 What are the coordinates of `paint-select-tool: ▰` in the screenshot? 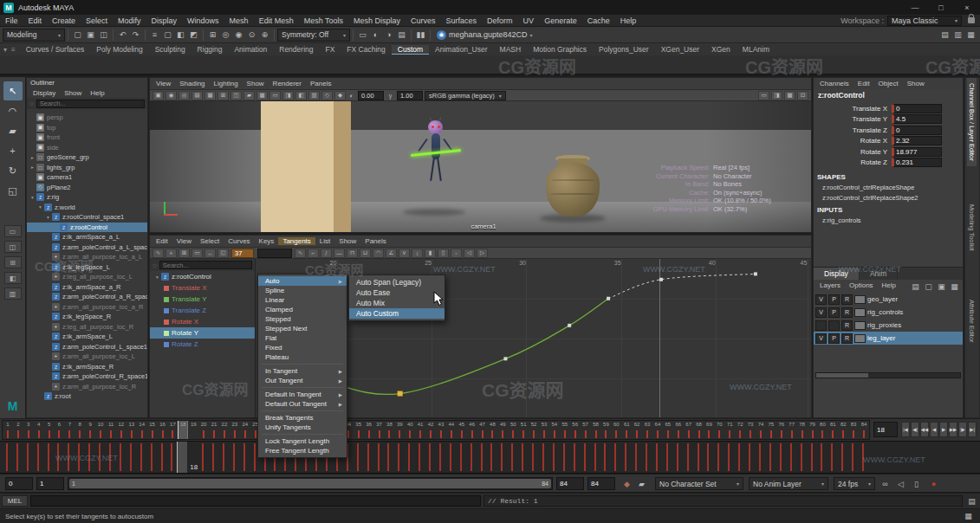 It's located at (13, 131).